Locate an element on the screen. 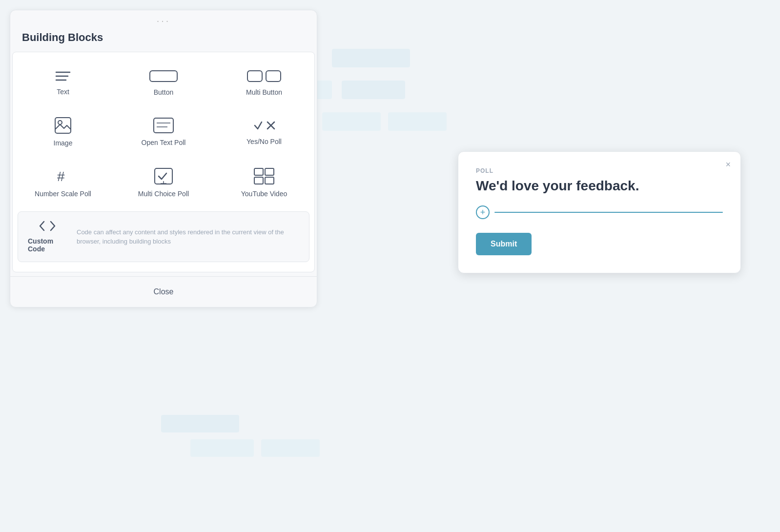  block-number-scale-poll-label: Number Scale Poll is located at coordinates (63, 194).